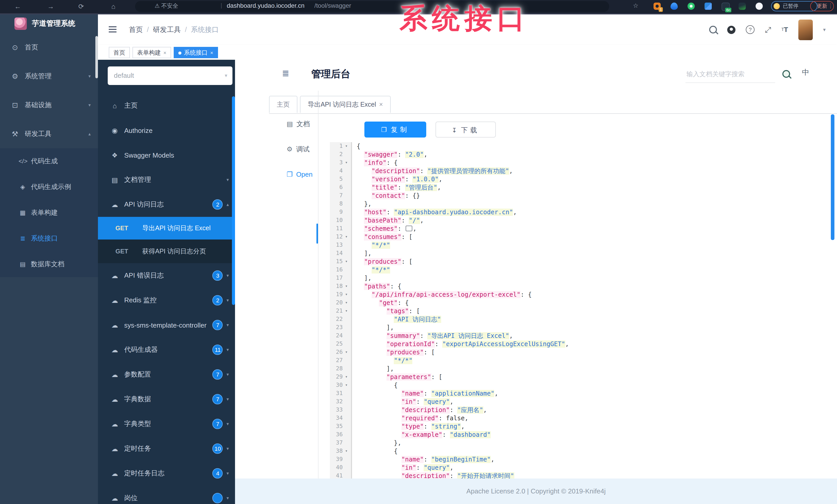 The image size is (837, 504). I want to click on monitor-icon: ⊡, so click(15, 105).